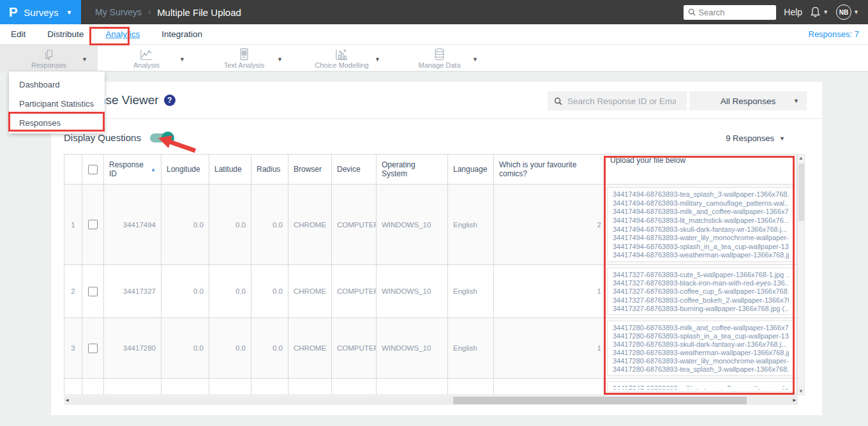  Describe the element at coordinates (119, 12) in the screenshot. I see `breadcrumb-my-surveys: My Surveys` at that location.